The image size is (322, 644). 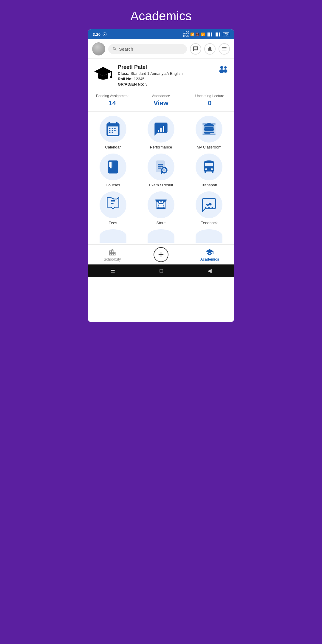 What do you see at coordinates (113, 129) in the screenshot?
I see `calendar-icon-circle` at bounding box center [113, 129].